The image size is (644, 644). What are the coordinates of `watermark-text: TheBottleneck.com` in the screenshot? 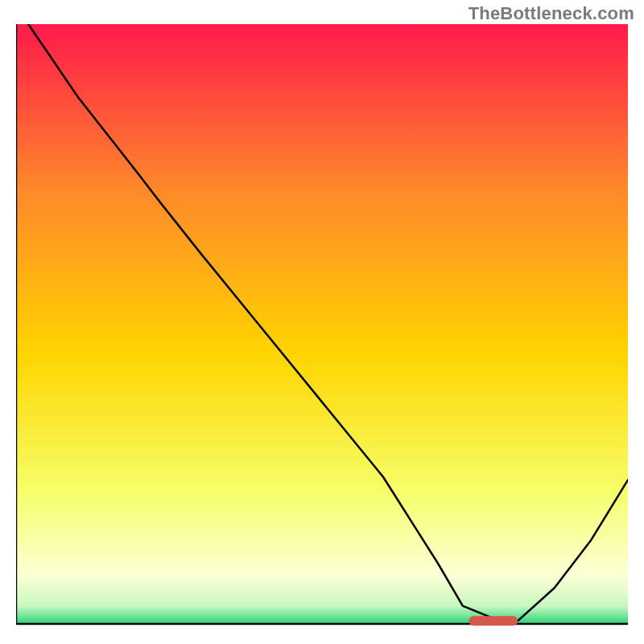 It's located at (551, 14).